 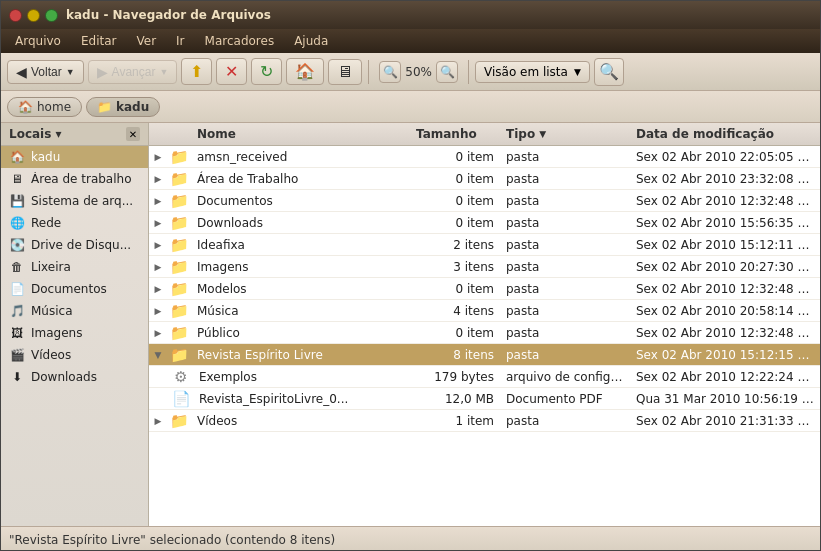 What do you see at coordinates (46, 157) in the screenshot?
I see `sidebar-item-label: kadu` at bounding box center [46, 157].